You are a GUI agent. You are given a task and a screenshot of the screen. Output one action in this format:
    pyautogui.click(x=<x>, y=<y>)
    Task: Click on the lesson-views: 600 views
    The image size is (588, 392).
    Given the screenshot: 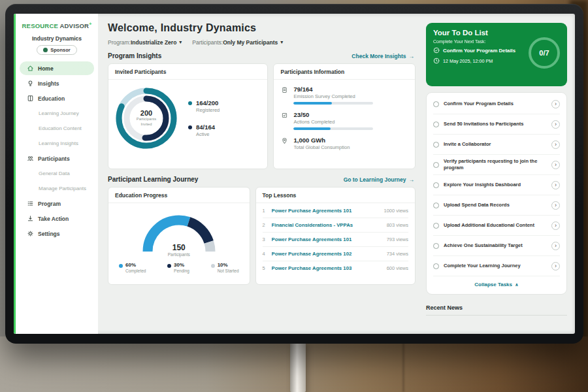 What is the action you would take?
    pyautogui.click(x=397, y=268)
    